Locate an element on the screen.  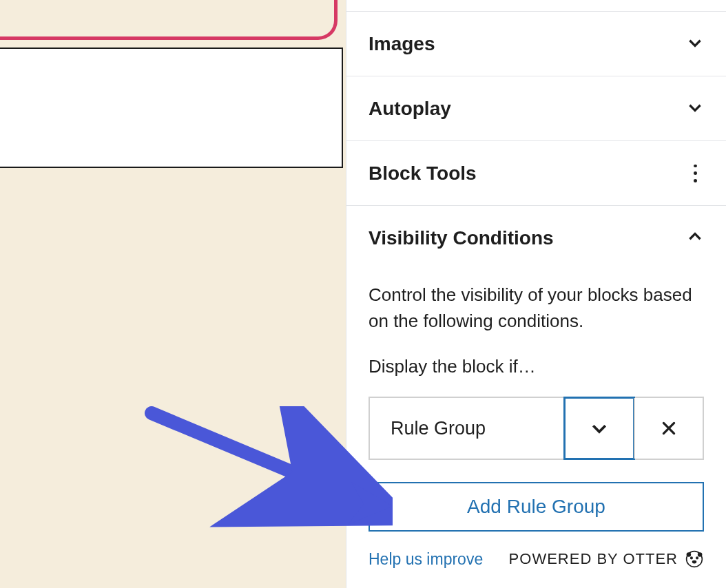
rule-group-expand-button is located at coordinates (599, 428).